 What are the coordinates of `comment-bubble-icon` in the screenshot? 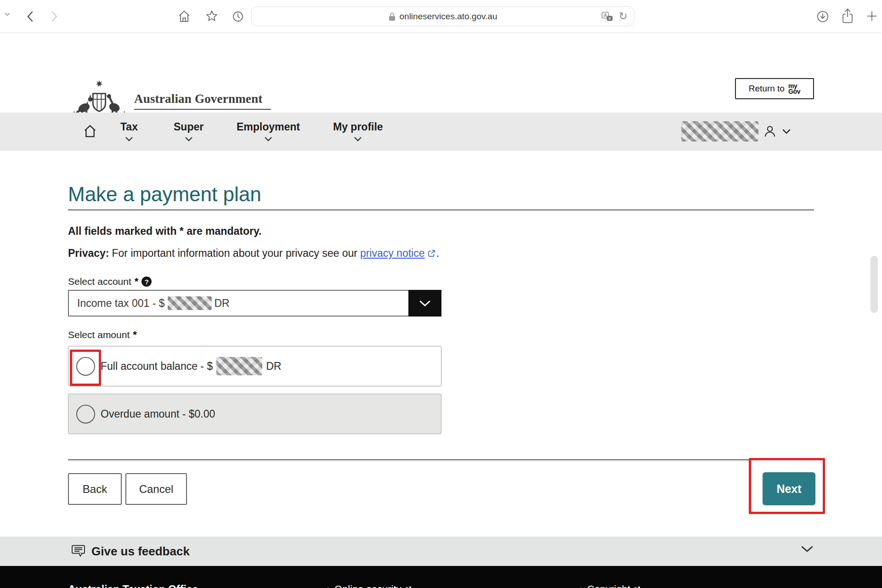 It's located at (79, 551).